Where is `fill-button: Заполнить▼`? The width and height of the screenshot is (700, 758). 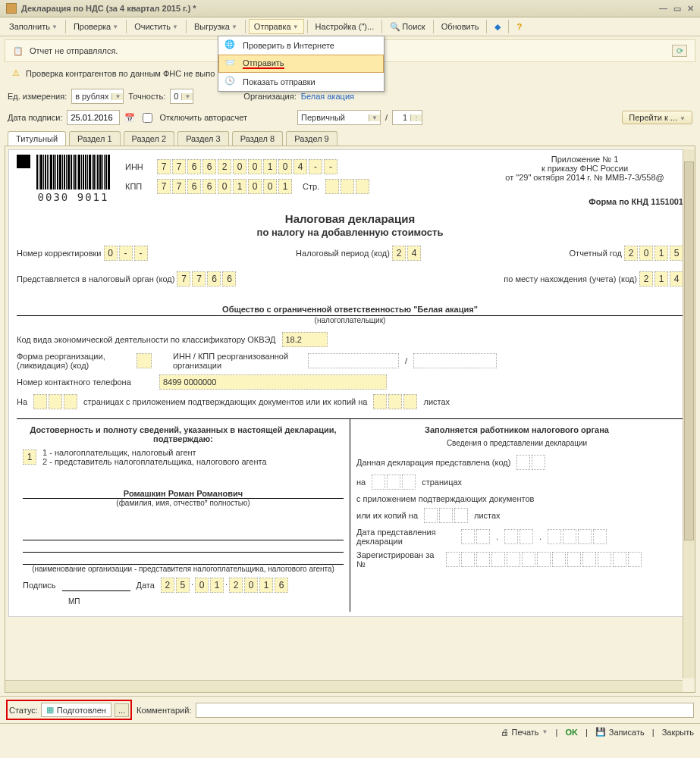 fill-button: Заполнить▼ is located at coordinates (33, 27).